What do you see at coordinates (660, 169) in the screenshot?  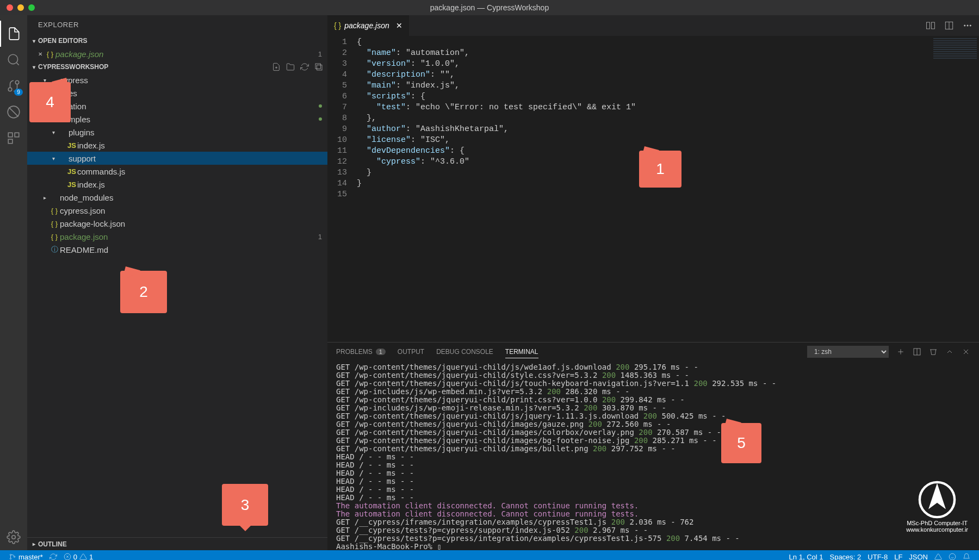 I see `annotation-1: 1` at bounding box center [660, 169].